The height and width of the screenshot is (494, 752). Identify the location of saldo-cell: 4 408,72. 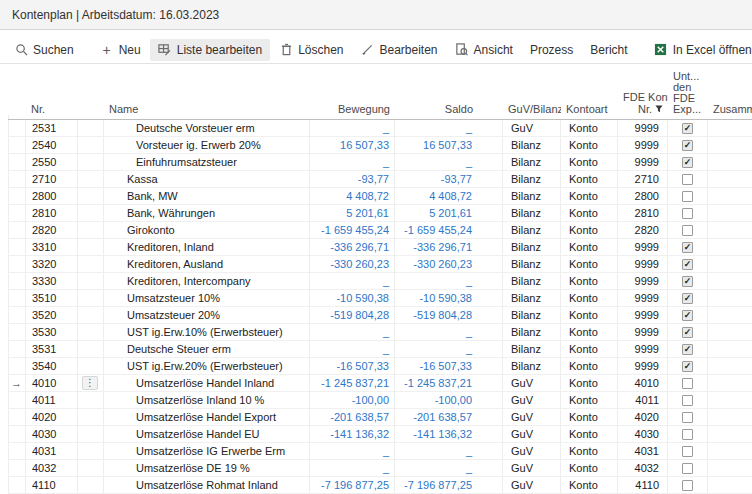
(449, 196).